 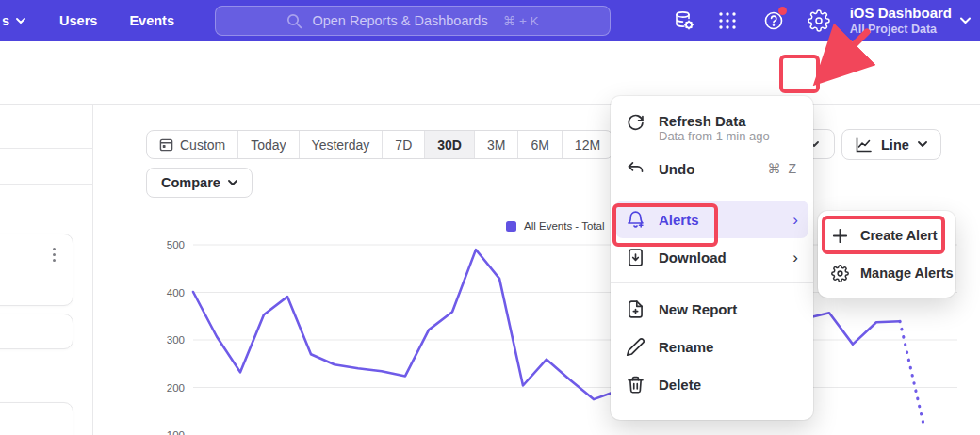 What do you see at coordinates (175, 337) in the screenshot?
I see `y-axis-labels: 500 400 300 200 100` at bounding box center [175, 337].